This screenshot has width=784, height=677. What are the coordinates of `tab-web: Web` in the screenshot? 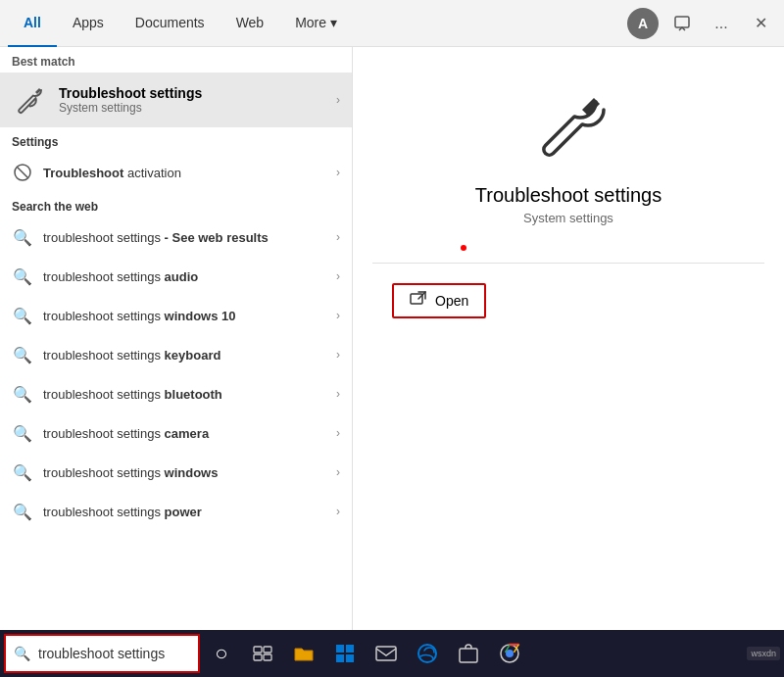 It's located at (251, 24).